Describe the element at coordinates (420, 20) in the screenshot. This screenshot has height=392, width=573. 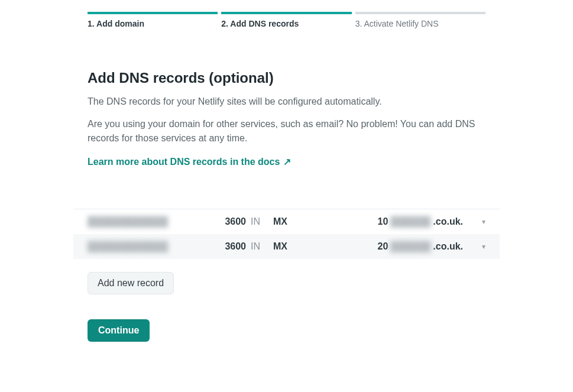
I see `step-activate-netlify-dns: 3. Activate Netlify DNS` at that location.